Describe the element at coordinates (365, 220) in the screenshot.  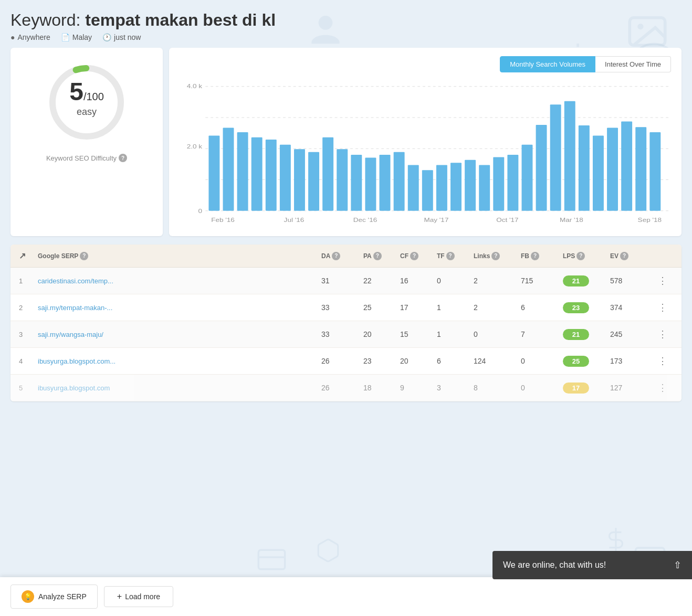
I see `svg-text: Dec '16` at that location.